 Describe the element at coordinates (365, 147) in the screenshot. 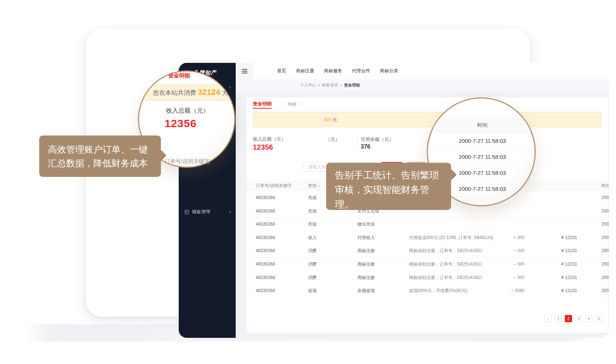

I see `available-balance-value: 376` at that location.